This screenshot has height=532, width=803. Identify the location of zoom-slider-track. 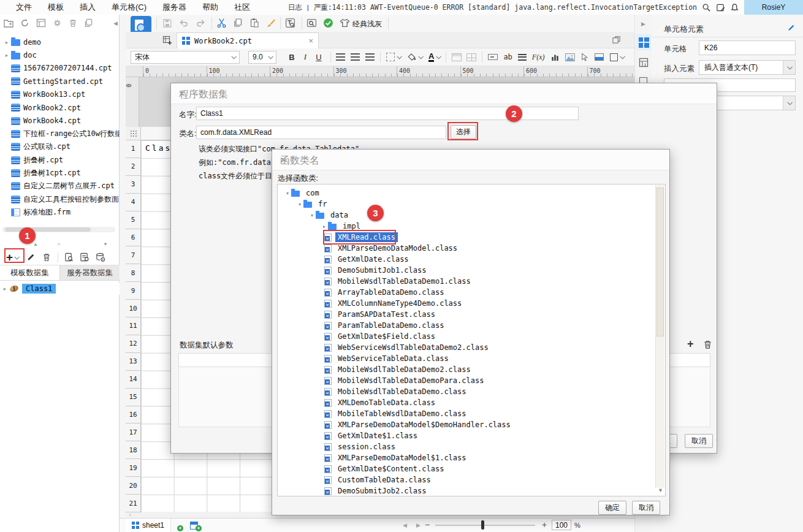
(485, 525).